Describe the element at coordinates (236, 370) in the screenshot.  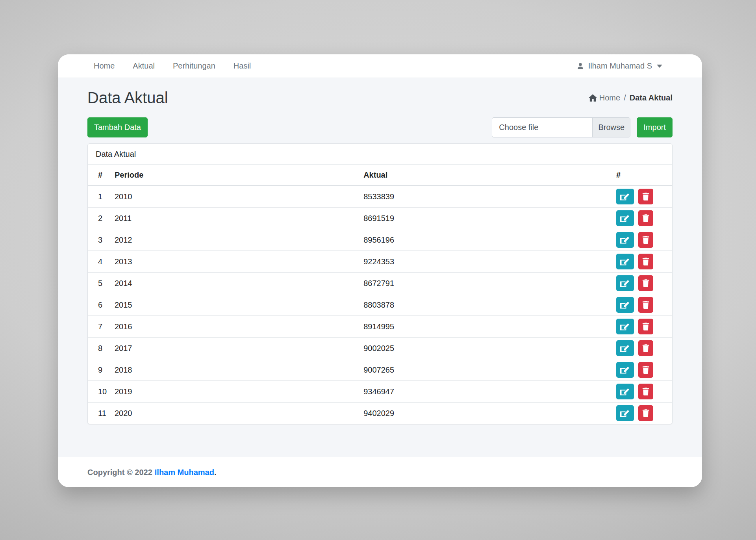
I see `cell-periode: 2018` at that location.